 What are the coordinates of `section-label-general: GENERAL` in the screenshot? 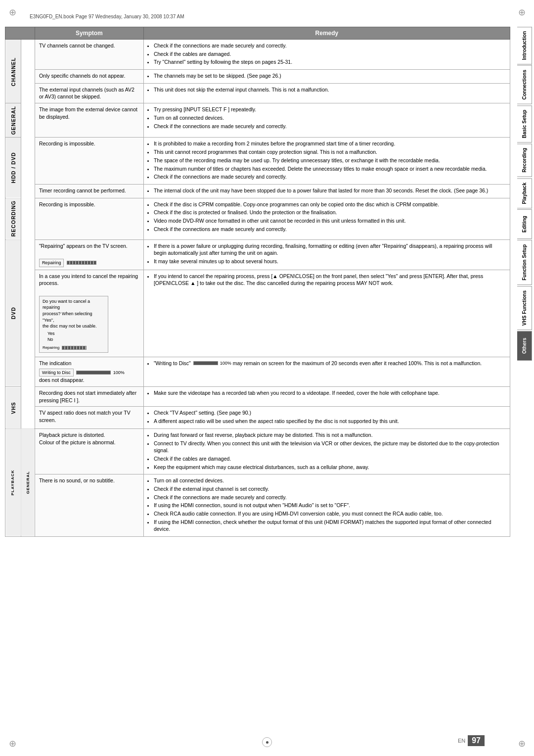 It's located at (13, 121).